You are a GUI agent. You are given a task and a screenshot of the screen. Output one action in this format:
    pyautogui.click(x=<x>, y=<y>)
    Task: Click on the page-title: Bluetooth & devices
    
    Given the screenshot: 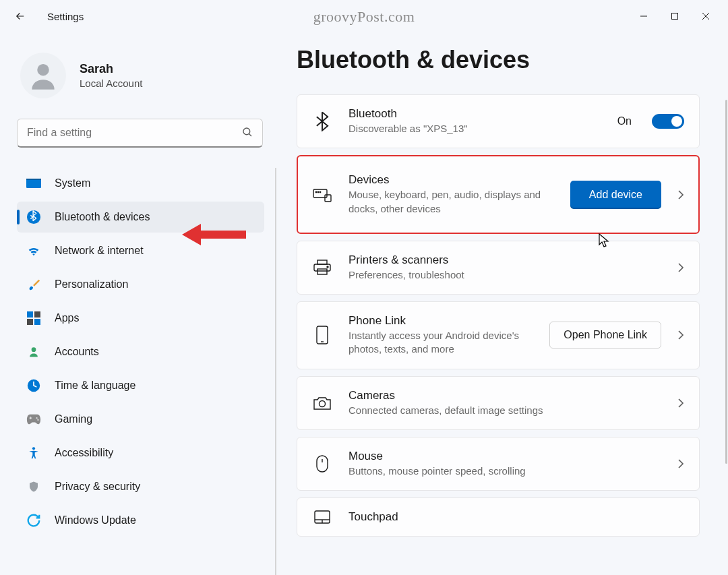 What is the action you would take?
    pyautogui.click(x=498, y=60)
    